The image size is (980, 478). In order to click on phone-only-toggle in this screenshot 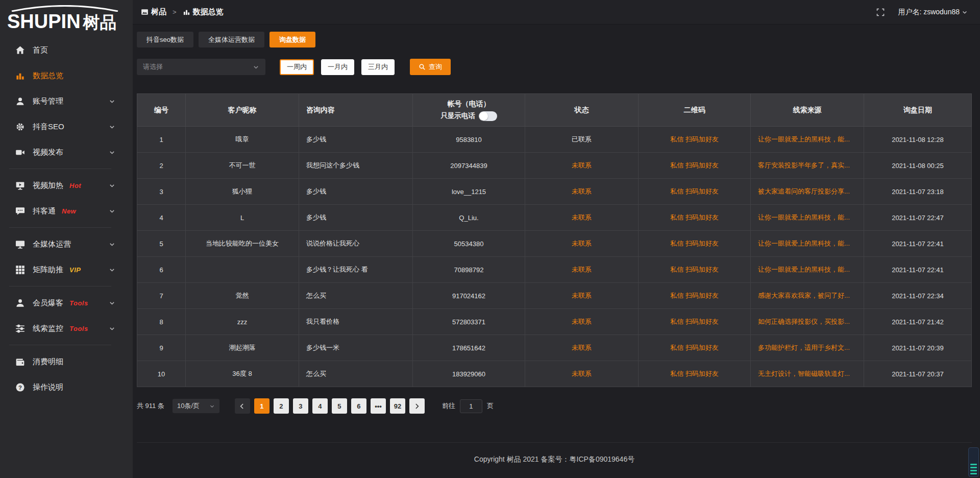, I will do `click(488, 116)`.